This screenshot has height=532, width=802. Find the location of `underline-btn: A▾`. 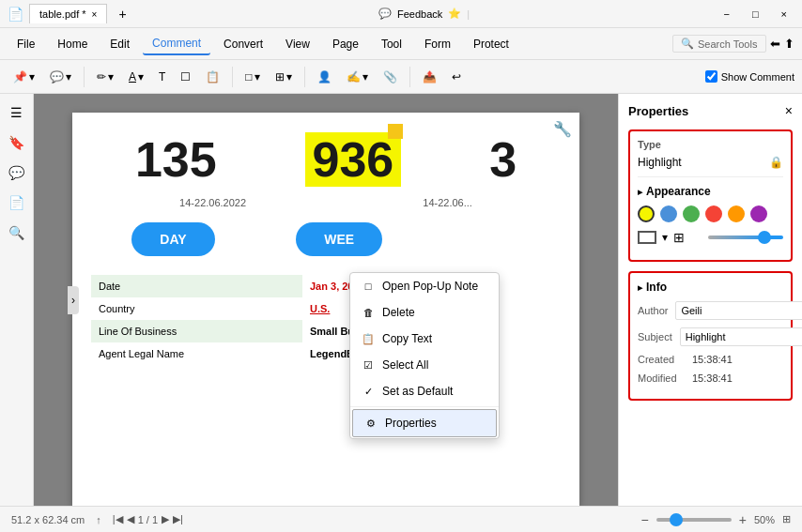

underline-btn: A▾ is located at coordinates (136, 77).